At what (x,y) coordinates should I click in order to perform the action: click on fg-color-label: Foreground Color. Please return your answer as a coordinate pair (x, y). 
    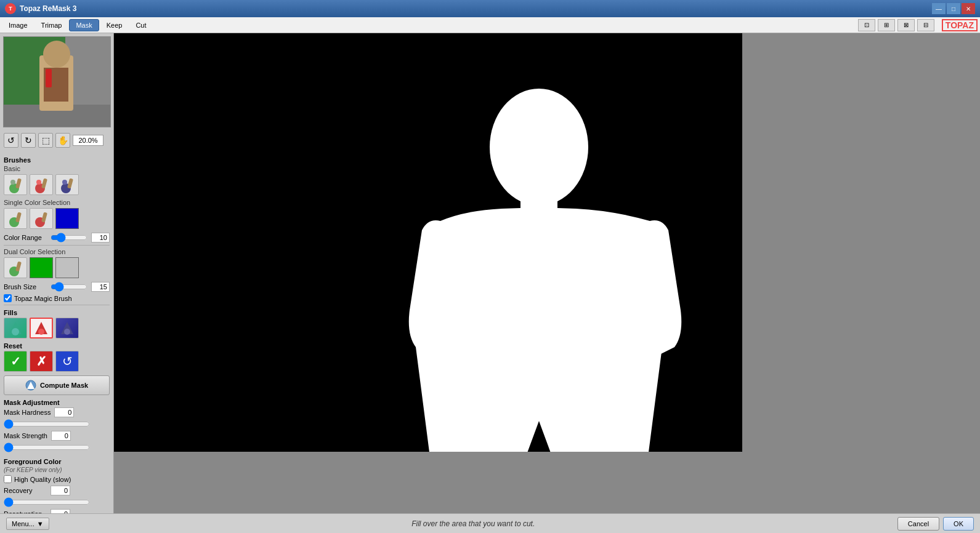
    Looking at the image, I should click on (57, 462).